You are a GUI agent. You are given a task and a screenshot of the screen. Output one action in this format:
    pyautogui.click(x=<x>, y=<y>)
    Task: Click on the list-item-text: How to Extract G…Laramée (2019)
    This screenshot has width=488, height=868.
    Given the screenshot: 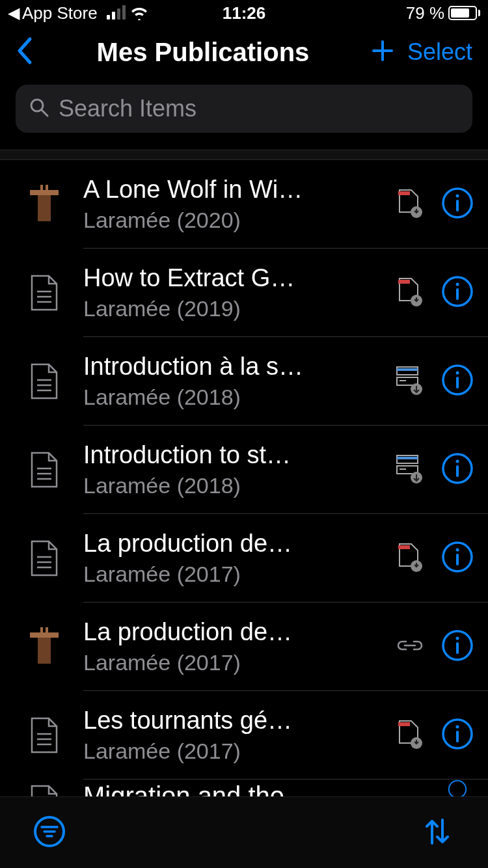 What is the action you would take?
    pyautogui.click(x=233, y=293)
    